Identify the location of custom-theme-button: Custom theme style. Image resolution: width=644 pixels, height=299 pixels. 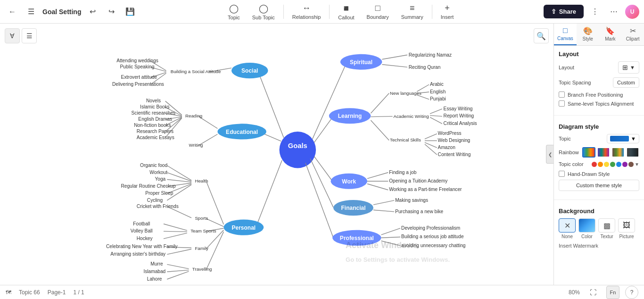
(599, 185).